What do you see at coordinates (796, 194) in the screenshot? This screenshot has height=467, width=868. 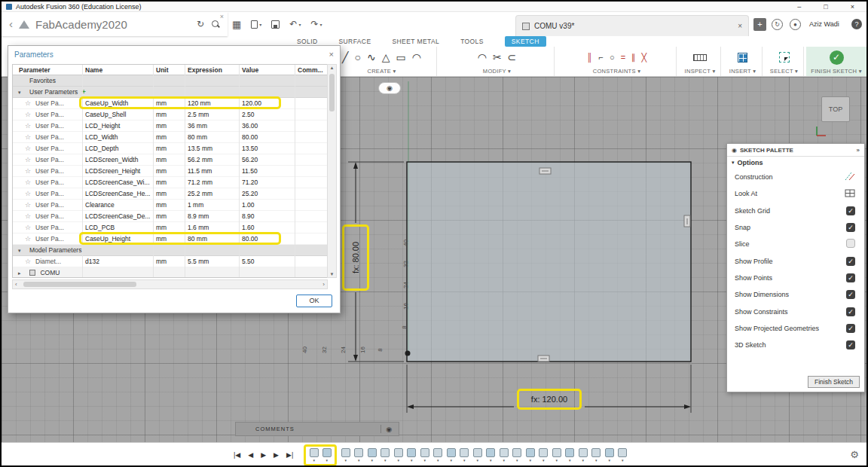 I see `palette-option-row: Look At` at bounding box center [796, 194].